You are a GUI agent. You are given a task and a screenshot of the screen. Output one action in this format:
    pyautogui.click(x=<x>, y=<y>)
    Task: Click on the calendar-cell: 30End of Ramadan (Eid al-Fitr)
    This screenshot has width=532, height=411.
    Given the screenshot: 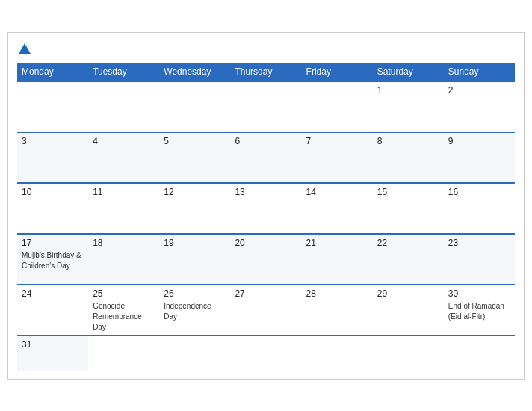 What is the action you would take?
    pyautogui.click(x=480, y=310)
    